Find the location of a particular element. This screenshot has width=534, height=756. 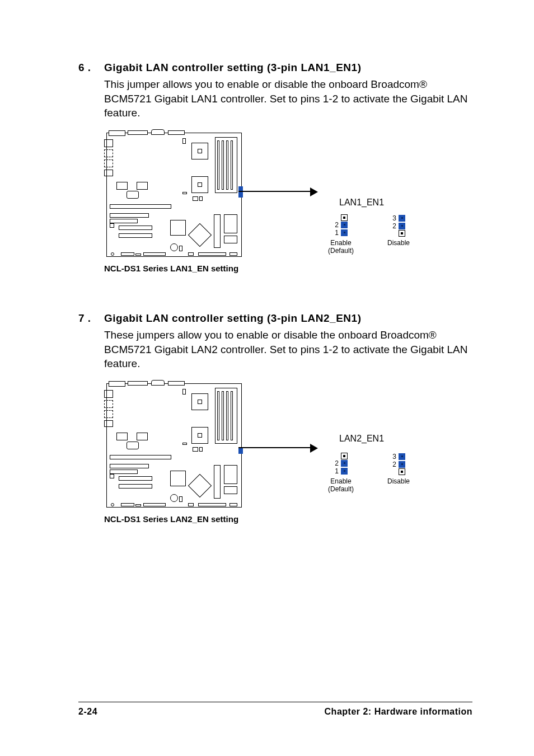

arrow-and-jumper-detail: LAN2_EN1 2 1 Enable (Default) is located at coordinates (358, 445).